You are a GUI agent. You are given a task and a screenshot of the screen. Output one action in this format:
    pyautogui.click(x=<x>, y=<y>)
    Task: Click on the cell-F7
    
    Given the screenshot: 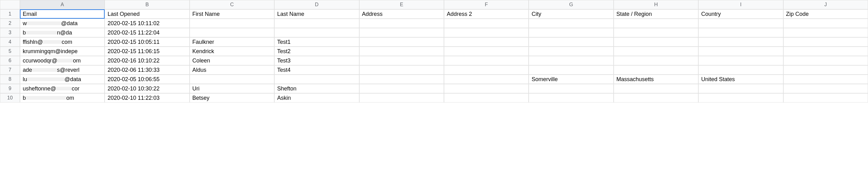 What is the action you would take?
    pyautogui.click(x=487, y=70)
    